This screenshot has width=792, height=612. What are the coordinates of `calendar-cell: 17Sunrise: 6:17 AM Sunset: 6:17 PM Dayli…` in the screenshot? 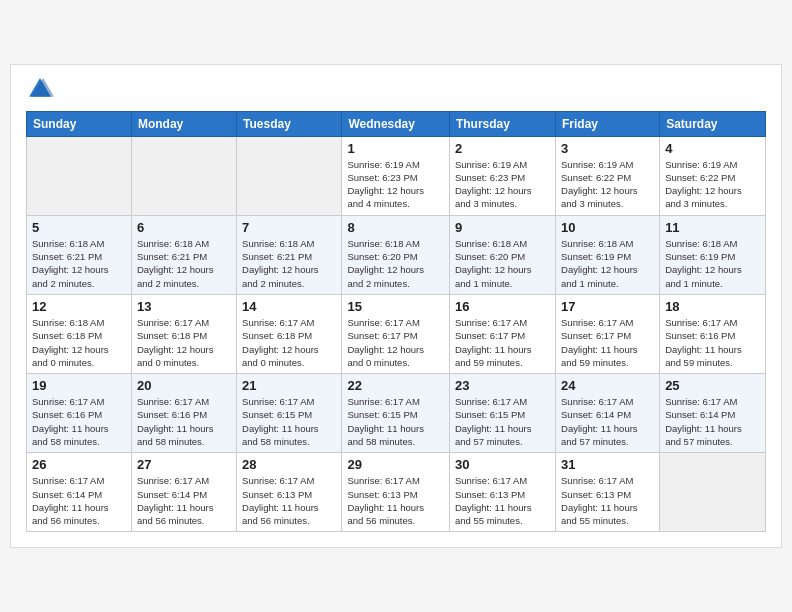 It's located at (608, 334).